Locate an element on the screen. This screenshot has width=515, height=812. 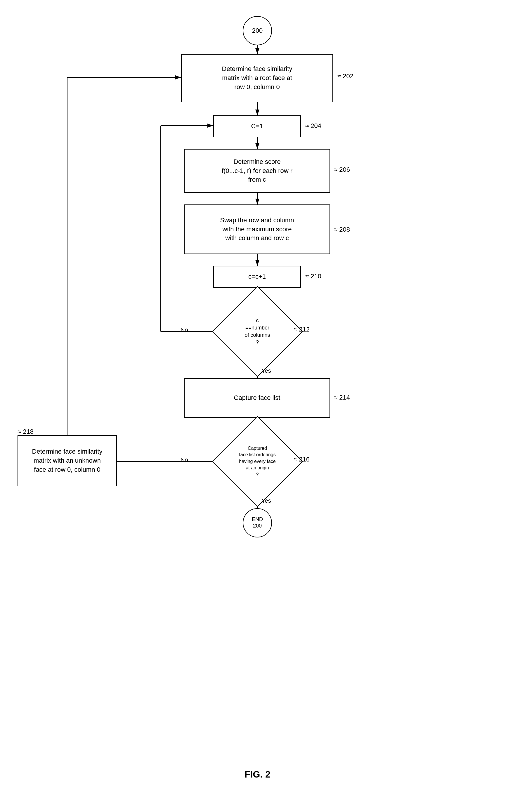
ref-206: ≈ 206 is located at coordinates (342, 170).